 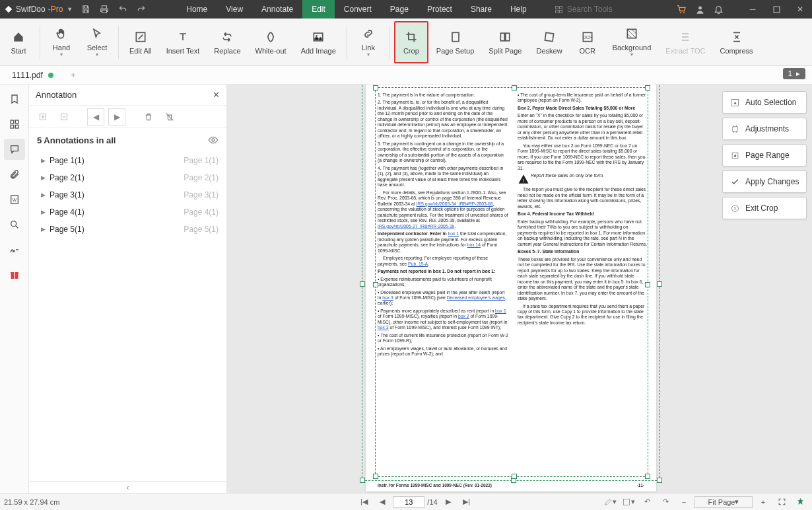 I want to click on page-footer-right: -11-, so click(x=640, y=485).